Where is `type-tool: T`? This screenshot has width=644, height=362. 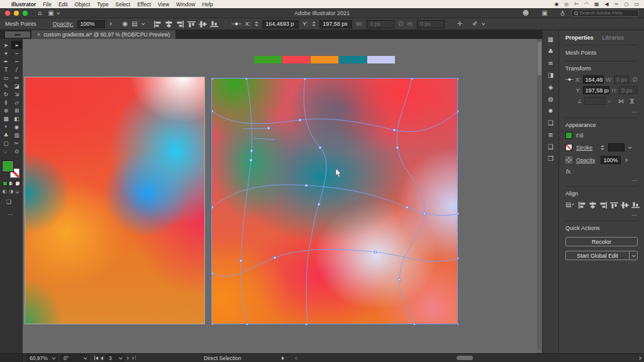 type-tool: T is located at coordinates (6, 69).